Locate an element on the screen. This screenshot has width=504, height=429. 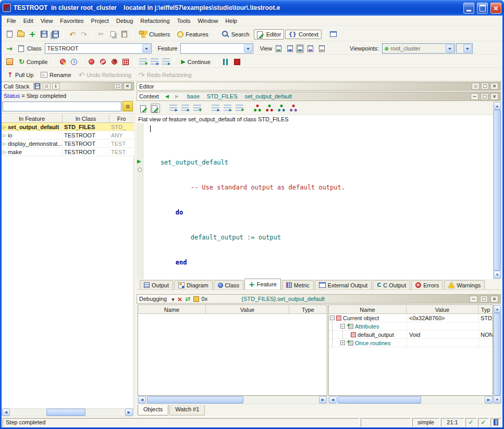
stack-depth-input is located at coordinates (62, 106).